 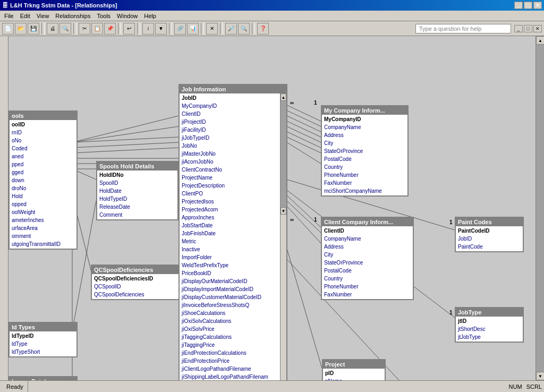 What do you see at coordinates (231, 29) in the screenshot?
I see `zoom-btn: 🔎` at bounding box center [231, 29].